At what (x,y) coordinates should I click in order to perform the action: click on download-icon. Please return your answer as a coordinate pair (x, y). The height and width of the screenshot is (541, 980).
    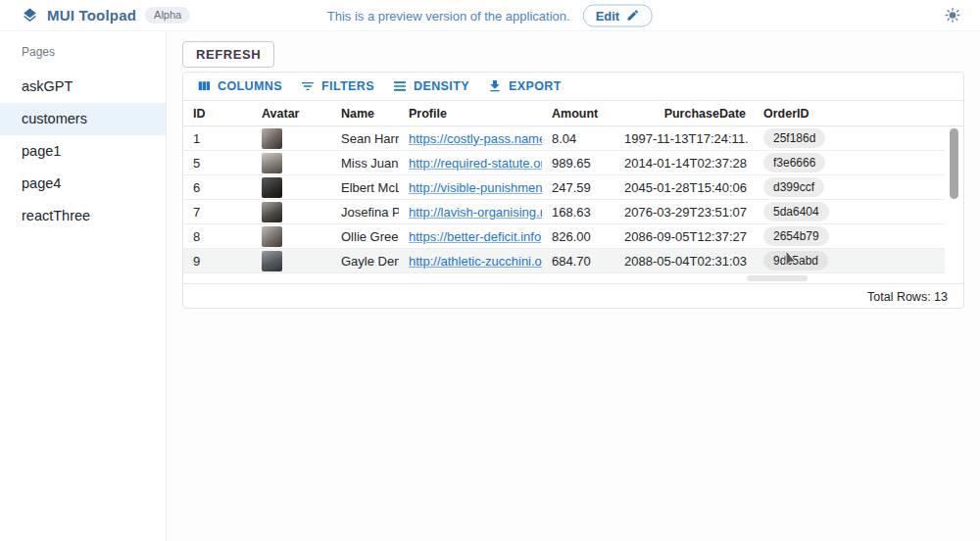
    Looking at the image, I should click on (495, 86).